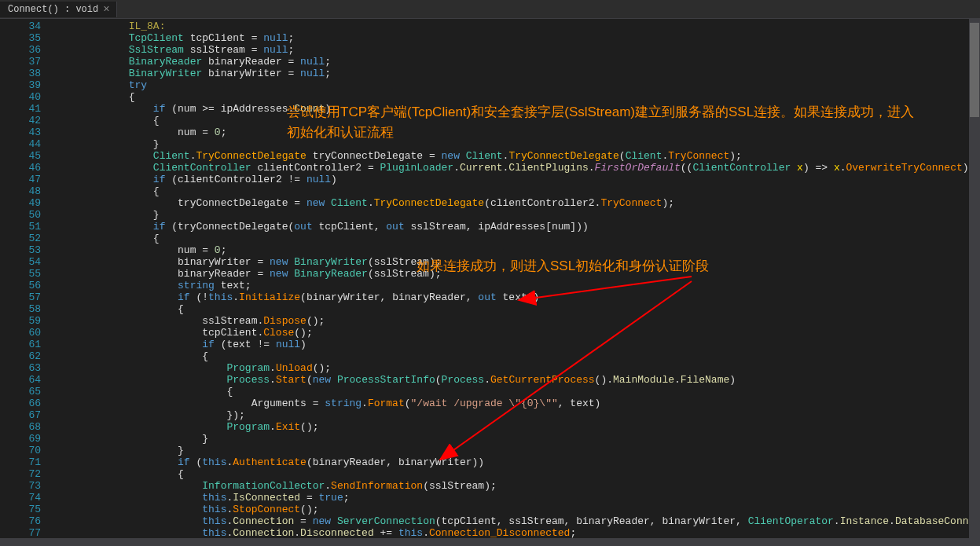  Describe the element at coordinates (517, 368) in the screenshot. I see `code-line: Program.Unload();` at that location.